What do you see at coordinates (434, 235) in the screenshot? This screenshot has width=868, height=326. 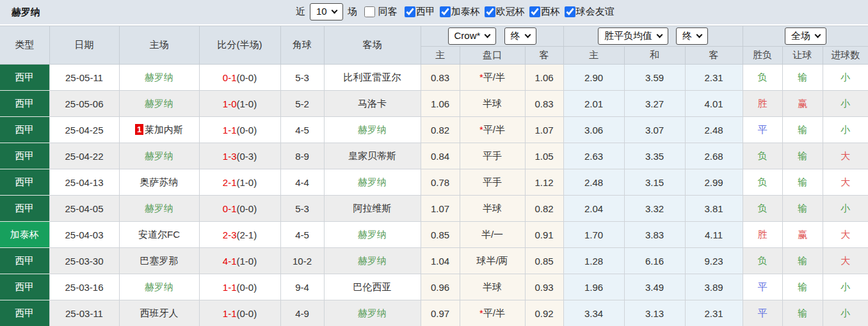 I see `table-row: 加泰杯 25-04-03 安道尔FC 2-3(2-1) 4-5 赫罗纳 0.85…` at bounding box center [434, 235].